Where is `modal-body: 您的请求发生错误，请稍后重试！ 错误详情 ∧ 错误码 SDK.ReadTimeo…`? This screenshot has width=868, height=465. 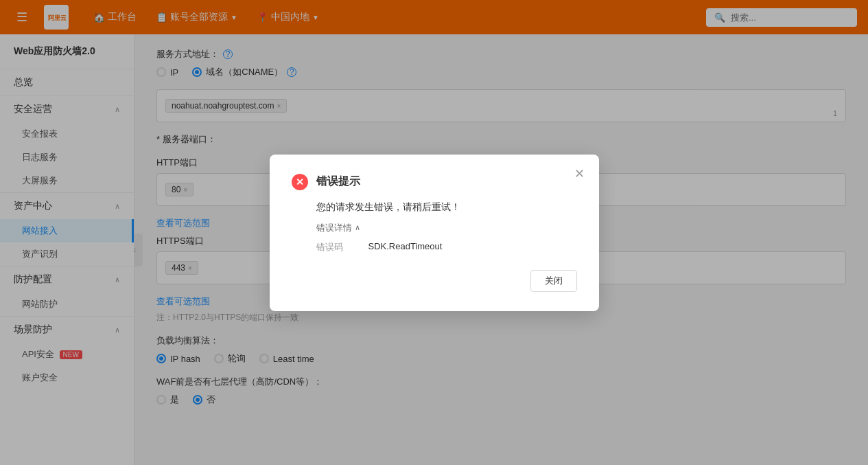
modal-body: 您的请求发生错误，请稍后重试！ 错误详情 ∧ 错误码 SDK.ReadTimeo… is located at coordinates (434, 227).